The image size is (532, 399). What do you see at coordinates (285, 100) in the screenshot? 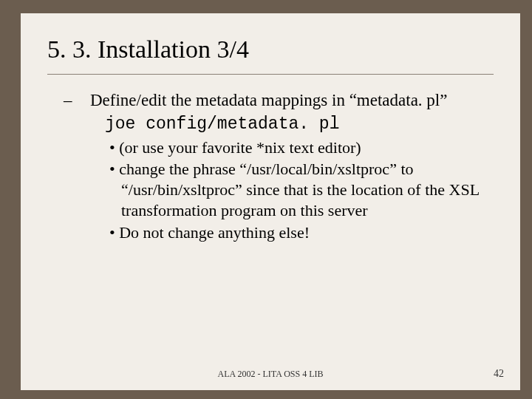
I see `dash-list-item: –Define/edit the metadata mappings in “m…` at bounding box center [285, 100].